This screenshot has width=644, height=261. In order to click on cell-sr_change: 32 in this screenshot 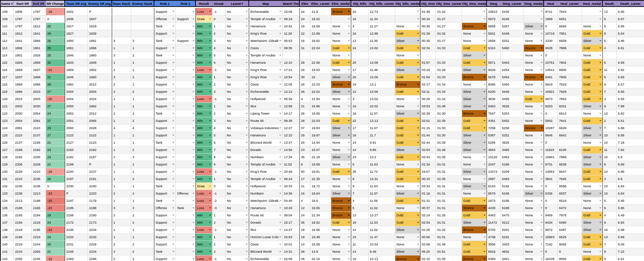, I will do `click(55, 62)`.